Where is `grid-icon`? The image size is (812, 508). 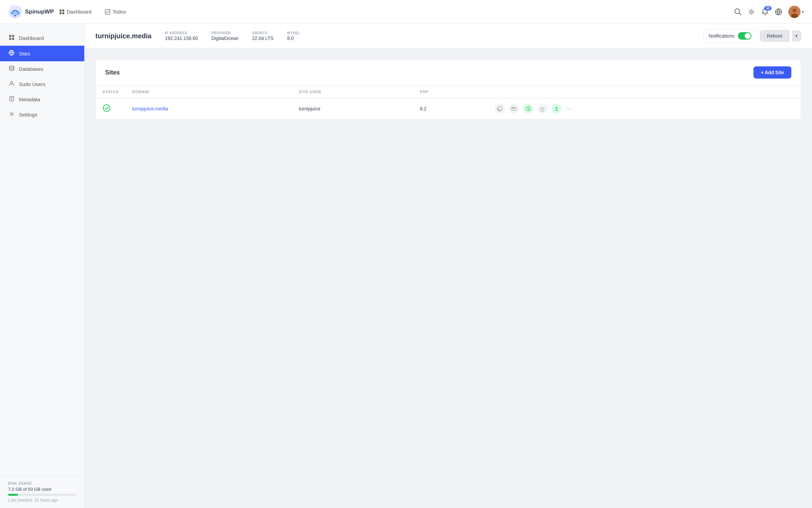 grid-icon is located at coordinates (12, 37).